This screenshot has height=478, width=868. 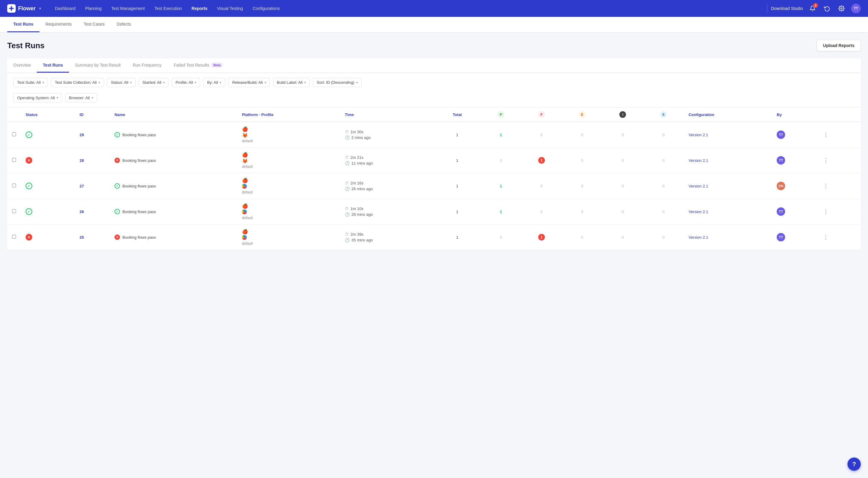 What do you see at coordinates (22, 66) in the screenshot?
I see `inner-tab-overview: Overview` at bounding box center [22, 66].